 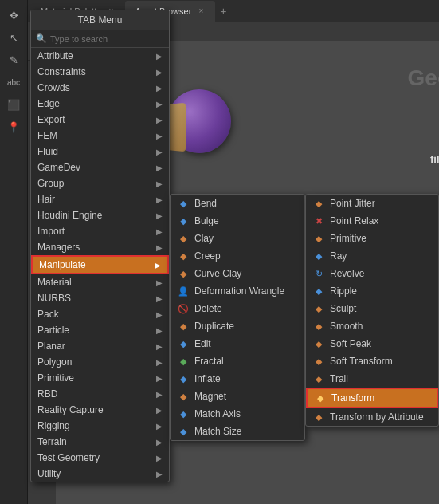 I want to click on menu-item-constraints: Constraints ▶, so click(x=100, y=72).